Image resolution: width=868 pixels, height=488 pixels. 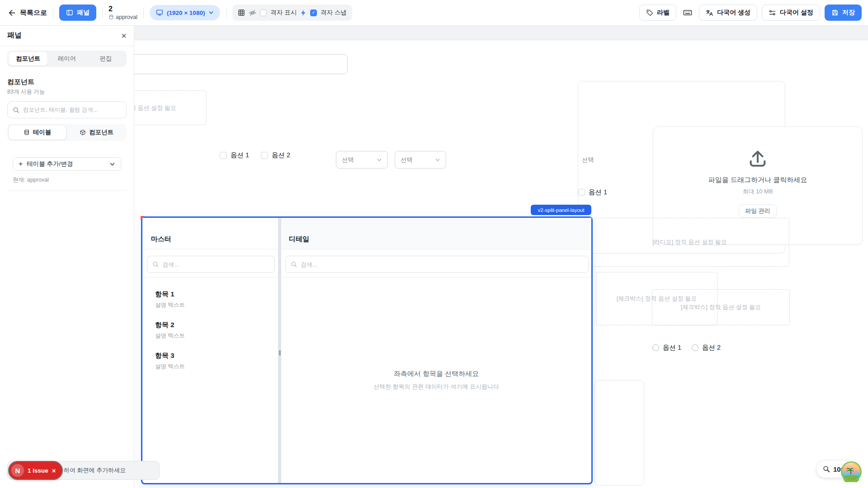 I want to click on toggle-label: 테이블, so click(x=42, y=132).